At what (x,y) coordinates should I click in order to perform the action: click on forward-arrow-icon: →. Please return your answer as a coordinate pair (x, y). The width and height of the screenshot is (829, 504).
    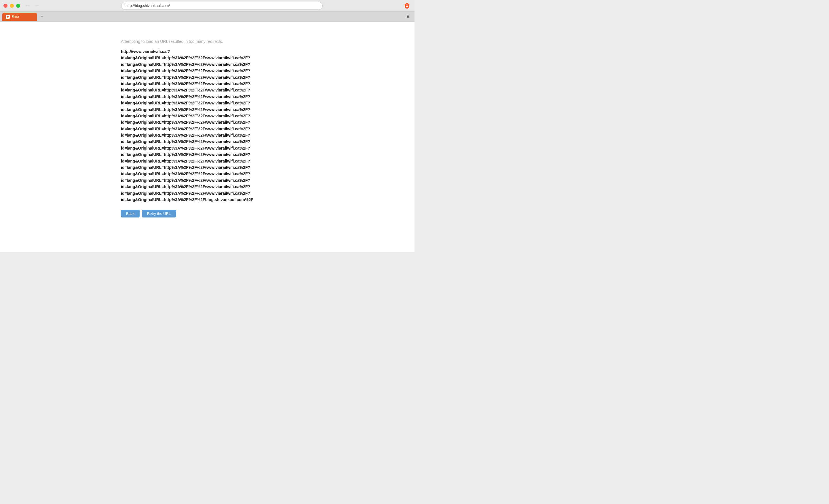
    Looking at the image, I should click on (37, 6).